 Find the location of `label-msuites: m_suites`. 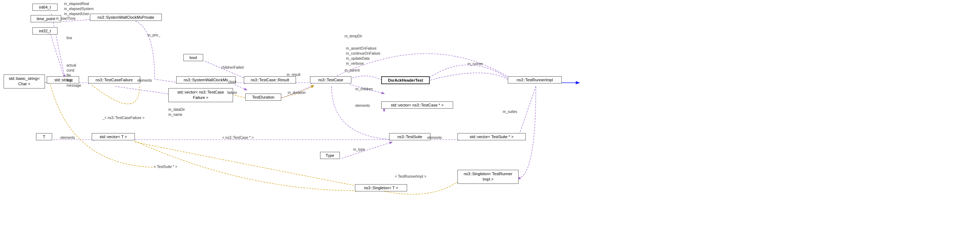

label-msuites: m_suites is located at coordinates (510, 112).